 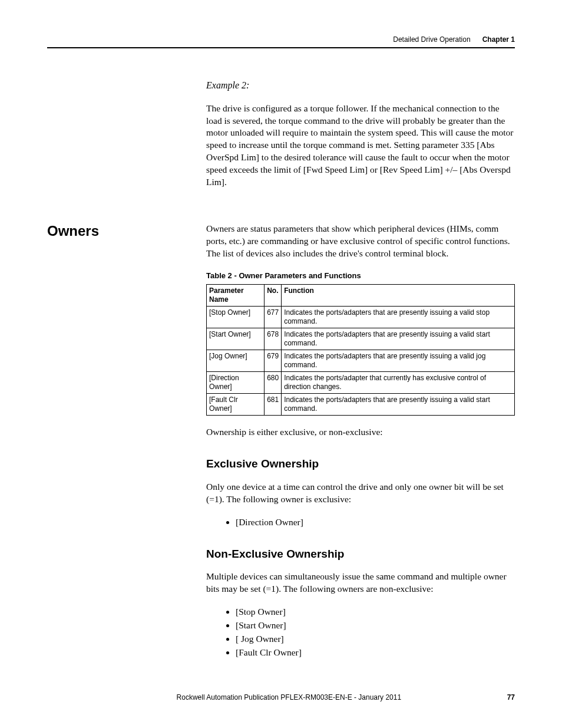 What do you see at coordinates (236, 404) in the screenshot?
I see `cell-name: [Fault Clr Owner]` at bounding box center [236, 404].